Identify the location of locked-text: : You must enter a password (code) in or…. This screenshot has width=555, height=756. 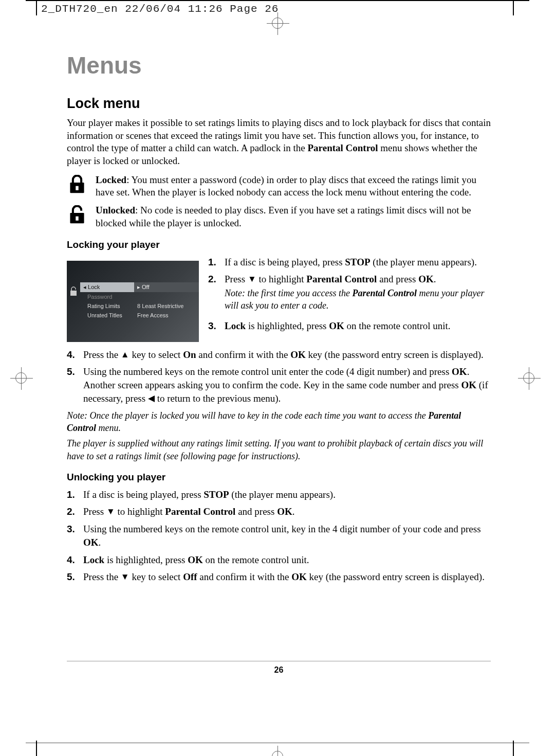
(286, 186).